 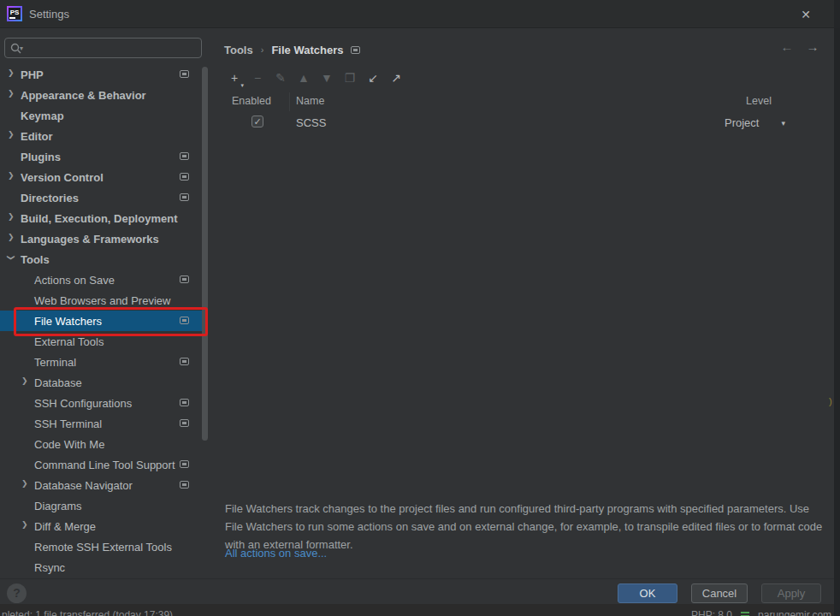 What do you see at coordinates (315, 78) in the screenshot?
I see `watchers-toolbar: + ▾ − ▾ ✎ ▾ ▲ ▾ ▼` at bounding box center [315, 78].